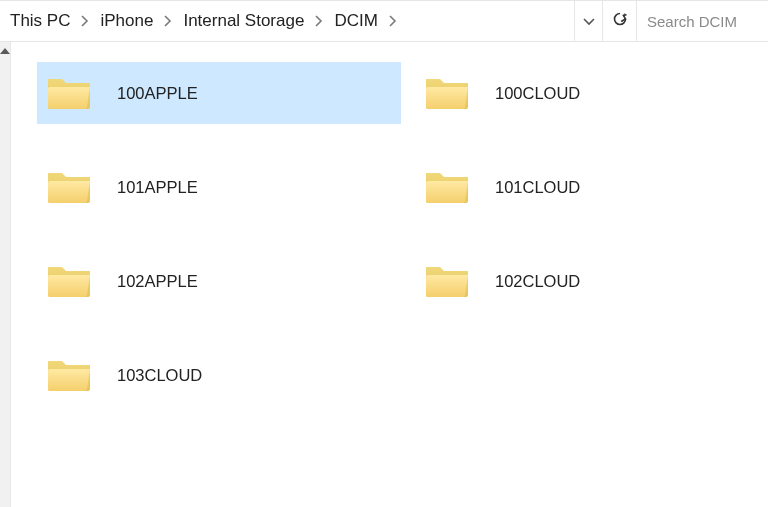 This screenshot has width=768, height=507. What do you see at coordinates (592, 187) in the screenshot?
I see `folder-item: 101CLOUD` at bounding box center [592, 187].